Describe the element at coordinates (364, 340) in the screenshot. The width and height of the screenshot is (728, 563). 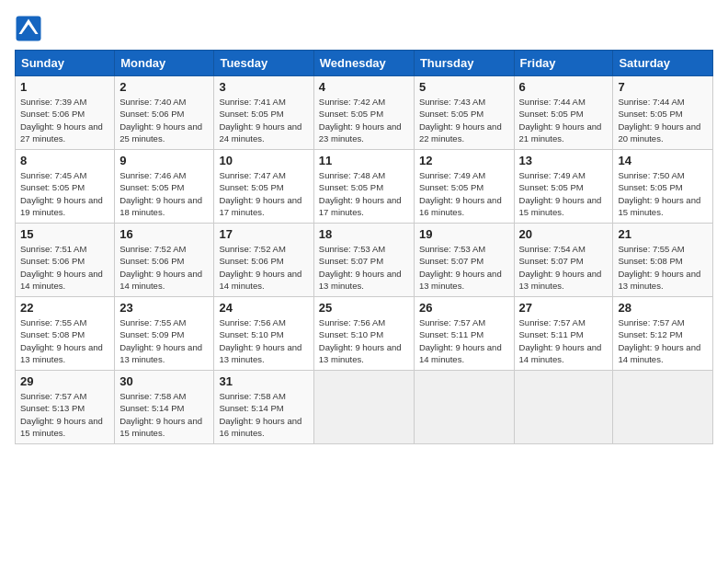
I see `day-info: Sunrise: 7:56 AM Sunset: 5:10 PM Dayligh…` at that location.